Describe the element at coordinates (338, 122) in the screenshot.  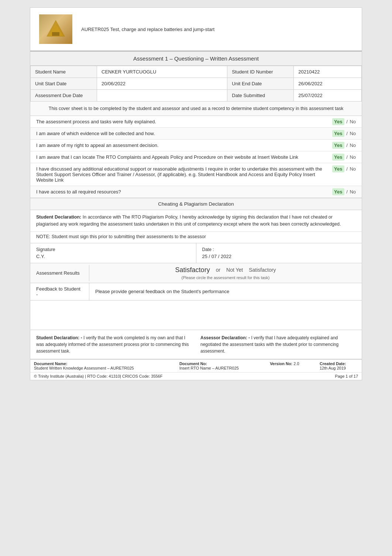
I see `yes-label-0: Yes` at that location.